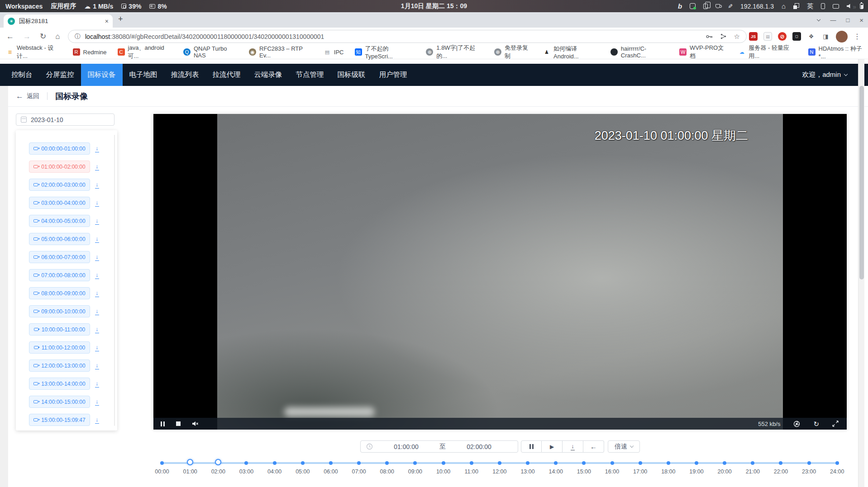  What do you see at coordinates (854, 7) in the screenshot?
I see `bookmarks-overflow-chevron: »` at bounding box center [854, 7].